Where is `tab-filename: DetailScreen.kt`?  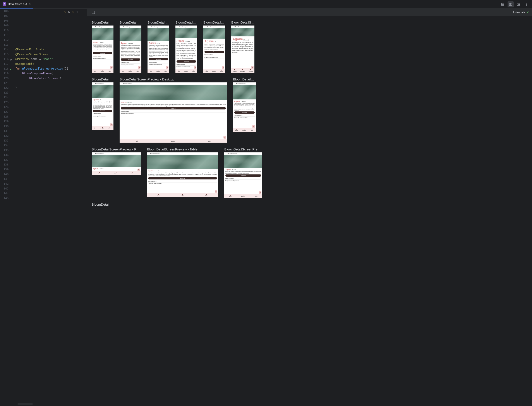
tab-filename: DetailScreen.kt is located at coordinates (17, 4).